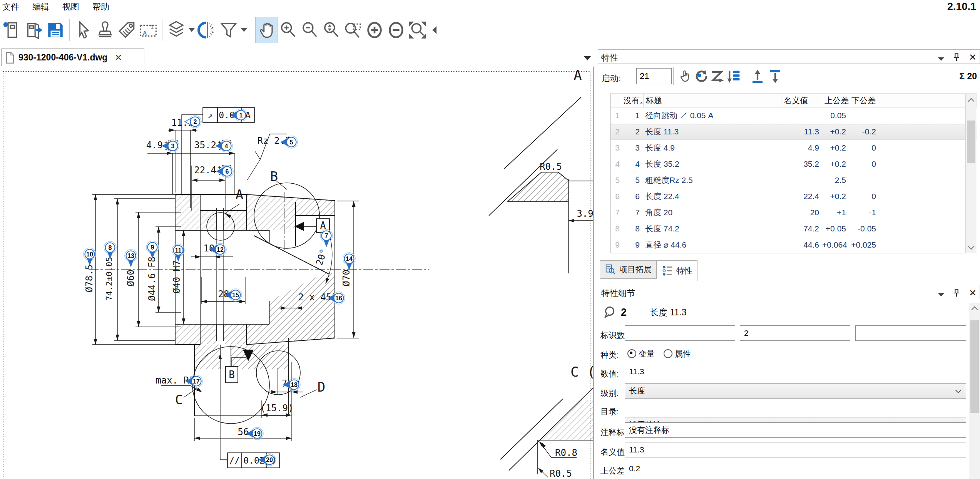 This screenshot has width=980, height=479. Describe the element at coordinates (685, 77) in the screenshot. I see `pick-hand-icon` at that location.